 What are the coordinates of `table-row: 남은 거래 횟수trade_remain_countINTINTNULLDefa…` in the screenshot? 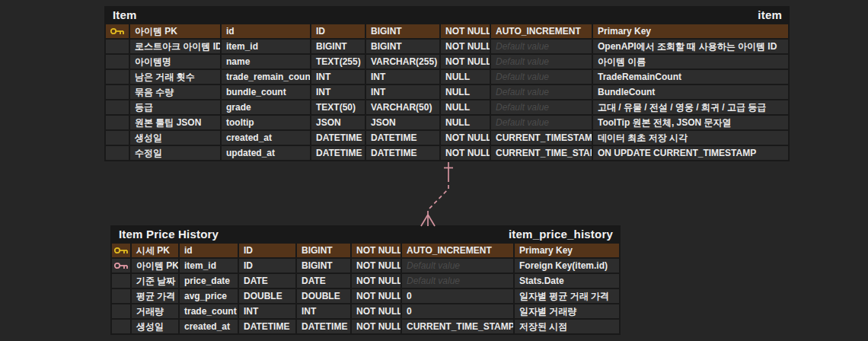 It's located at (447, 77).